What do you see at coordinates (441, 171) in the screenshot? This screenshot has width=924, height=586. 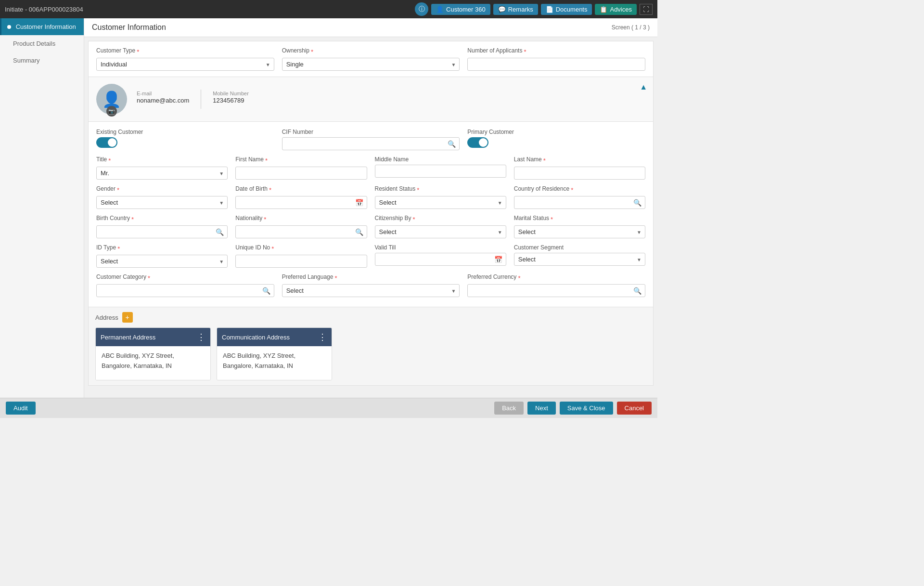 I see `middle-name-input` at bounding box center [441, 171].